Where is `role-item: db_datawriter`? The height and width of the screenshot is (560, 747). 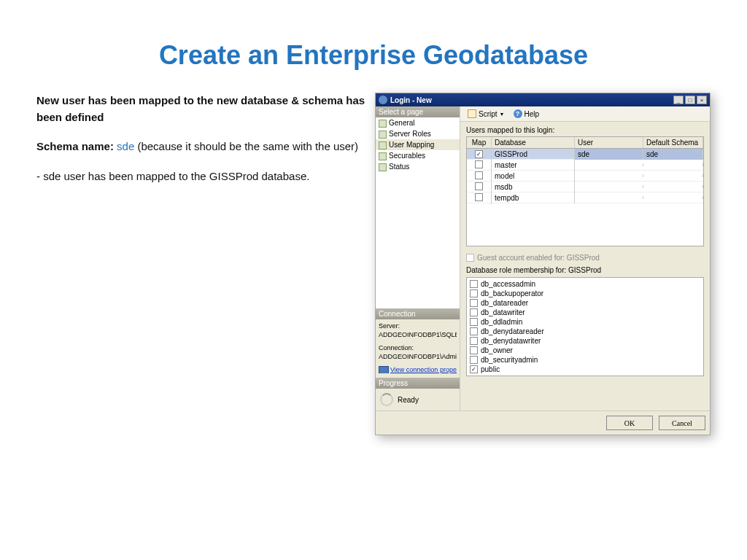
role-item: db_datawriter is located at coordinates (585, 312).